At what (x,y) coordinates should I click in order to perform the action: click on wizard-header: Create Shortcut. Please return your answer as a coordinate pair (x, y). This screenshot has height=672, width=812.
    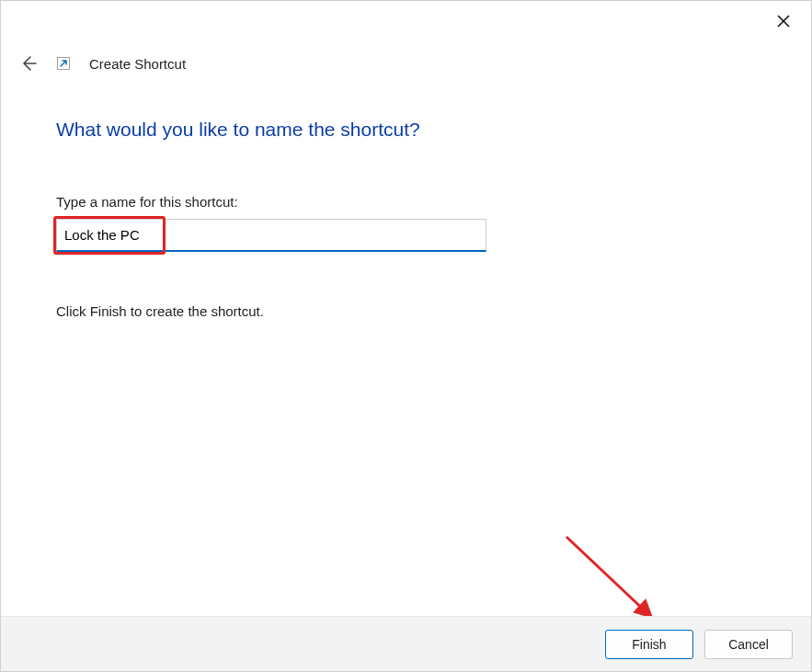
    Looking at the image, I should click on (101, 63).